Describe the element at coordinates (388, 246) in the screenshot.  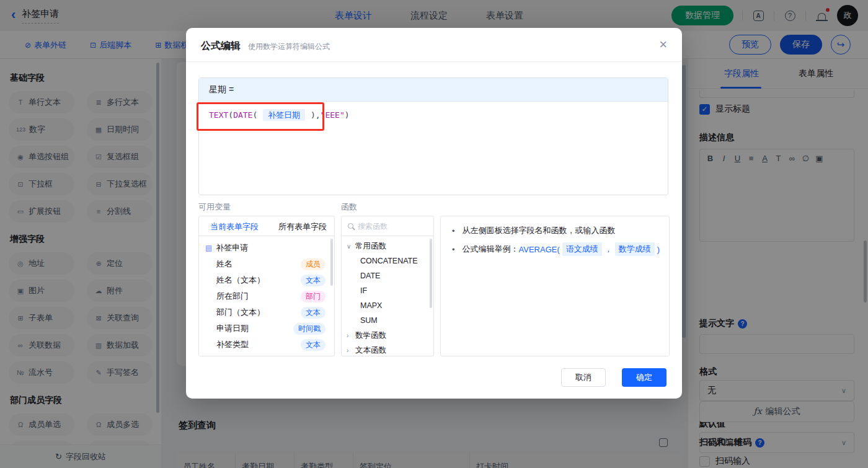
I see `function-group-common: ∨ 常用函数` at that location.